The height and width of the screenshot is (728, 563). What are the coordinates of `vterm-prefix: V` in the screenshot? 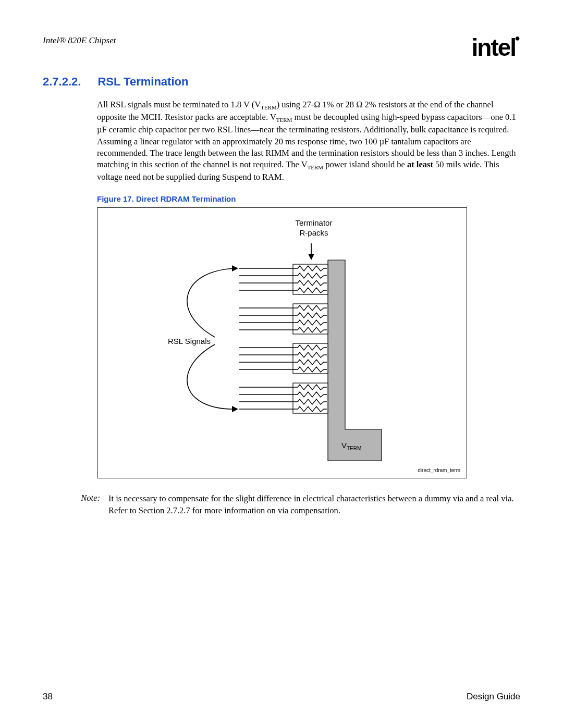 It's located at (344, 445).